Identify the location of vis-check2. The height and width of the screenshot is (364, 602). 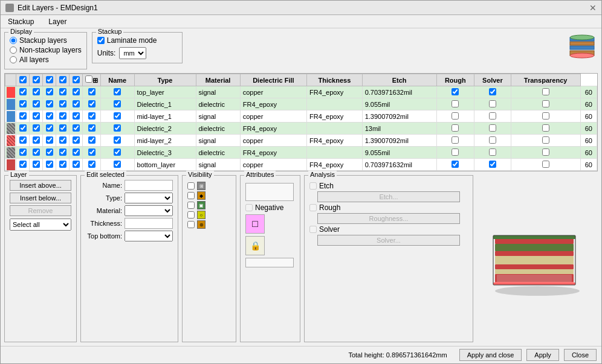
(191, 196).